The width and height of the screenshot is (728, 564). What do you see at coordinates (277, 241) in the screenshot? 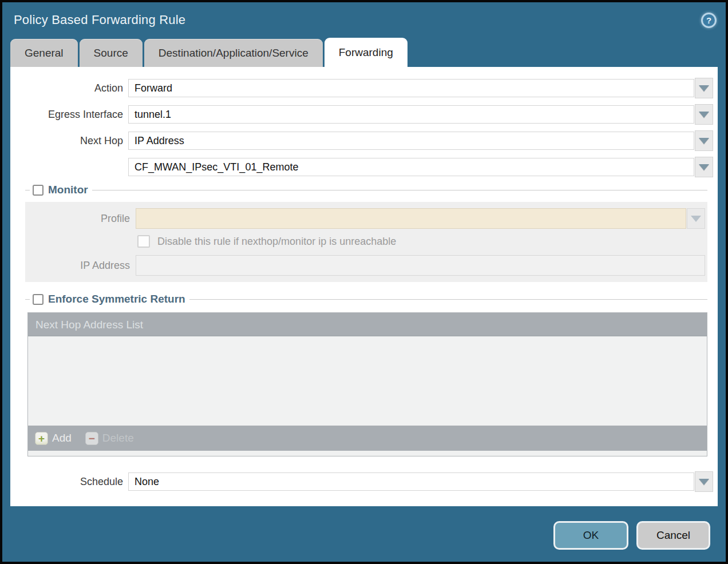
I see `disable-rule-label: Disable this rule if nexthop/monitor ip …` at bounding box center [277, 241].